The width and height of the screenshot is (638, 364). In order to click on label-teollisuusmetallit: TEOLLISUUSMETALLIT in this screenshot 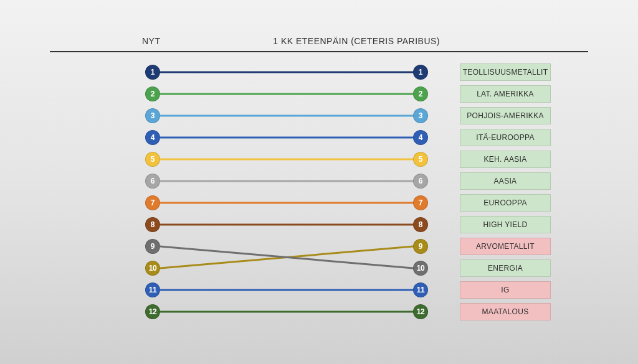, I will do `click(505, 72)`.